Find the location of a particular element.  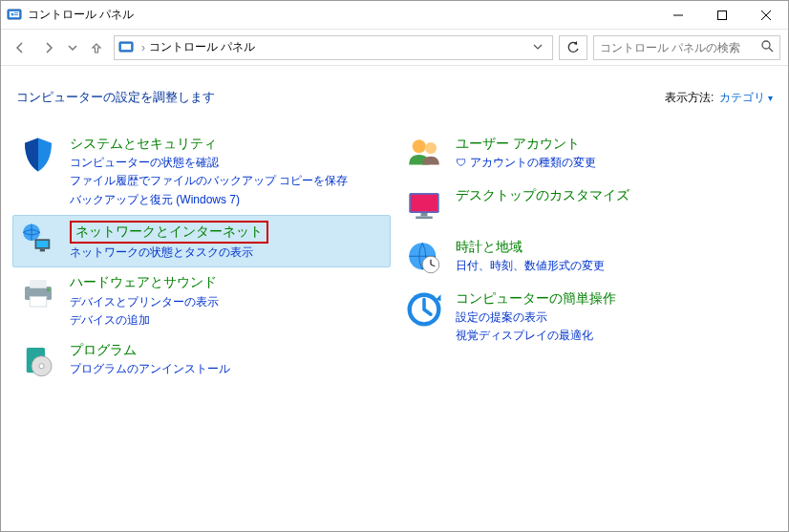

category-title: コンピューターの簡単操作 is located at coordinates (613, 299).